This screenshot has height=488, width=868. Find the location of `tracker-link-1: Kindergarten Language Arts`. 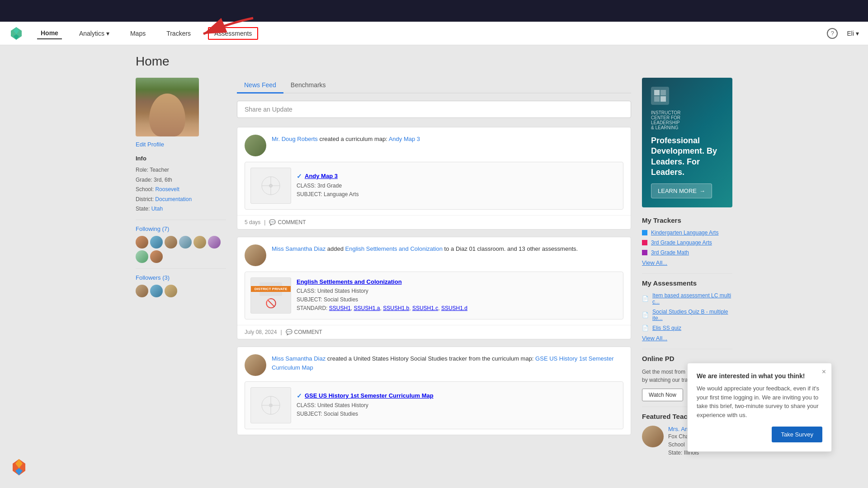

tracker-link-1: Kindergarten Language Arts is located at coordinates (684, 233).